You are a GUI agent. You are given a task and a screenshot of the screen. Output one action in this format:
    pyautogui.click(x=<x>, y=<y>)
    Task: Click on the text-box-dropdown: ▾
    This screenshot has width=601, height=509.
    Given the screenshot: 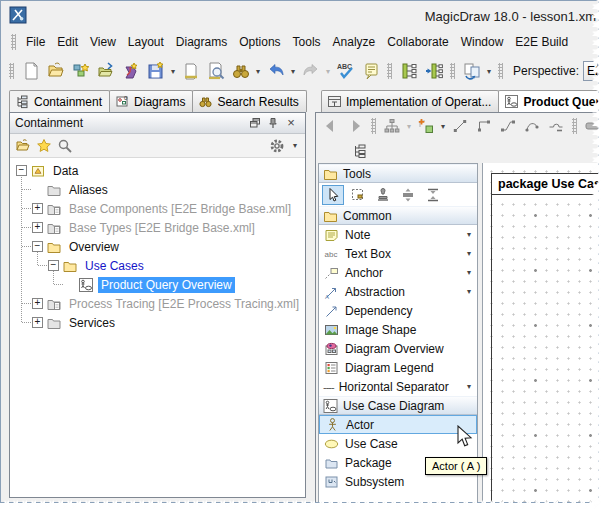 What is the action you would take?
    pyautogui.click(x=469, y=254)
    